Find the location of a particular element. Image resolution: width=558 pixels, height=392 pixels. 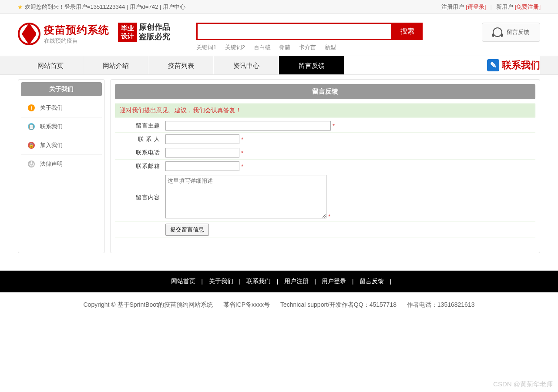

badge-block: 毕业 设计 原创作品 盗版必究 is located at coordinates (144, 32).